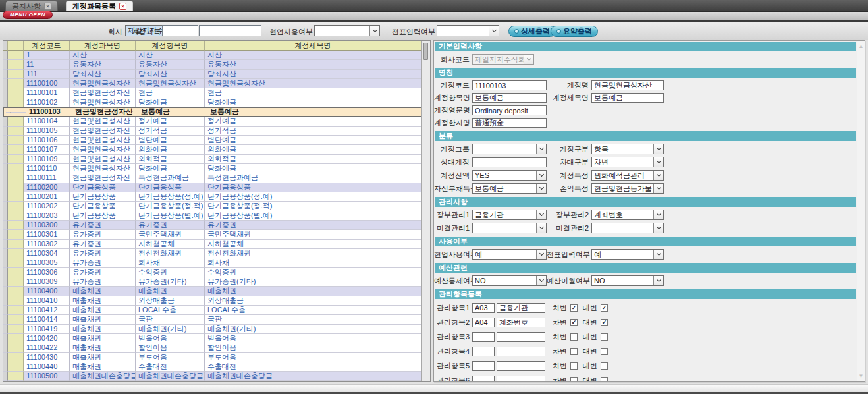 The height and width of the screenshot is (394, 868). I want to click on cell-account-code: 11100202, so click(47, 206).